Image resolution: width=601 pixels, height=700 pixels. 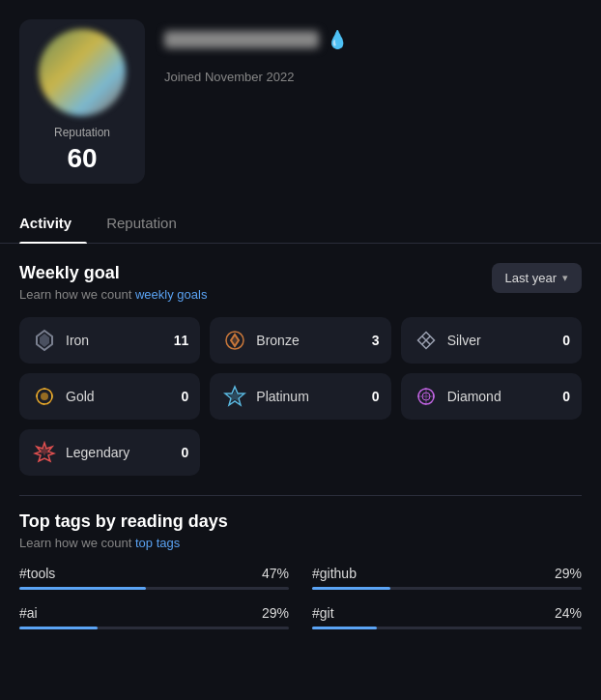 I want to click on divider, so click(x=300, y=495).